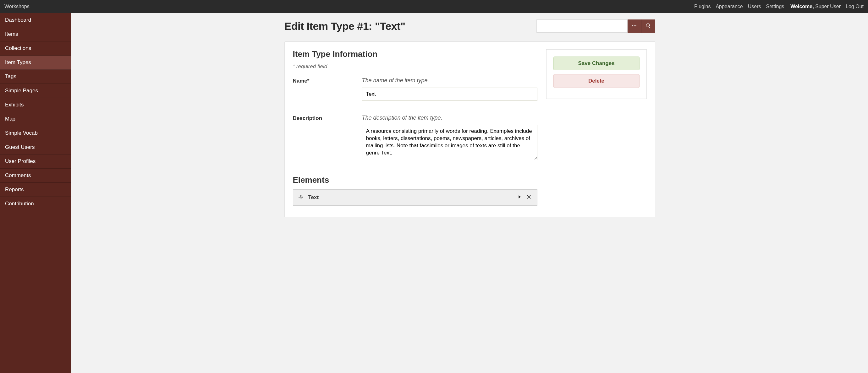 The width and height of the screenshot is (868, 373). Describe the element at coordinates (648, 26) in the screenshot. I see `search-submit-button` at that location.